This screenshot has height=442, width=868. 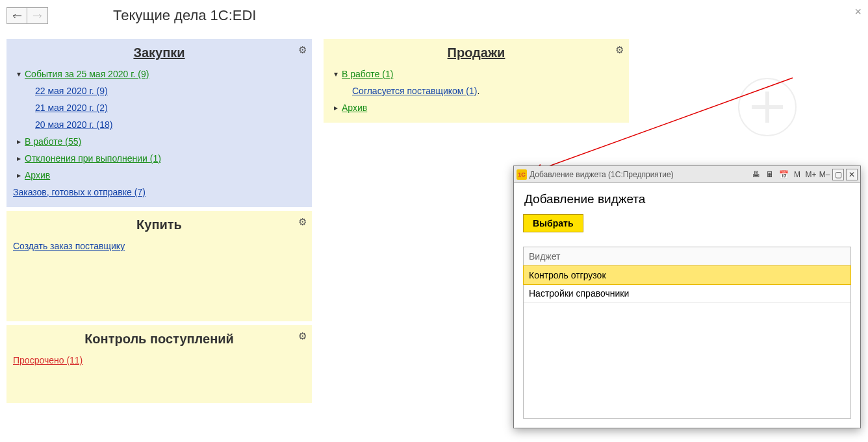 I want to click on sales-agreed: Согласуется поставщиком (1), so click(x=415, y=91).